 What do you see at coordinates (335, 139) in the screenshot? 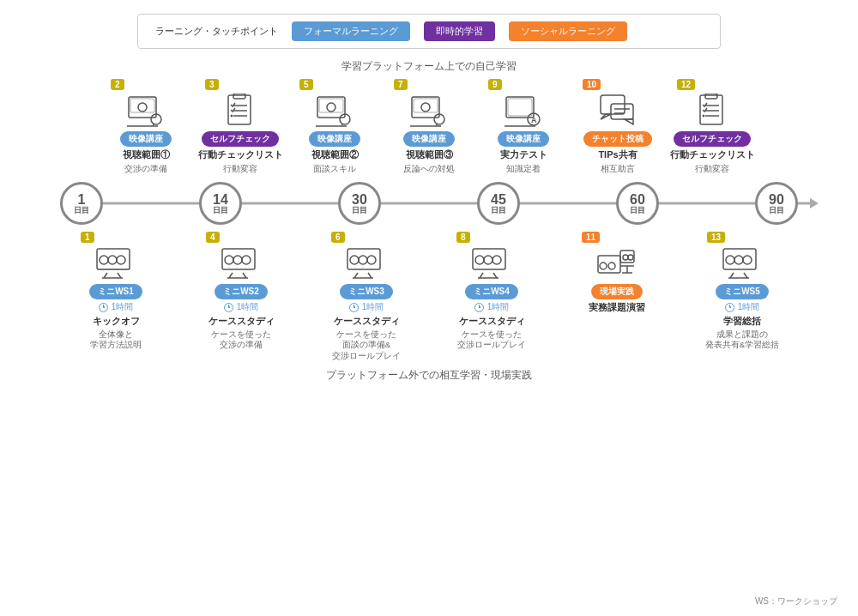
I see `type-badge-3: 映像講座` at bounding box center [335, 139].